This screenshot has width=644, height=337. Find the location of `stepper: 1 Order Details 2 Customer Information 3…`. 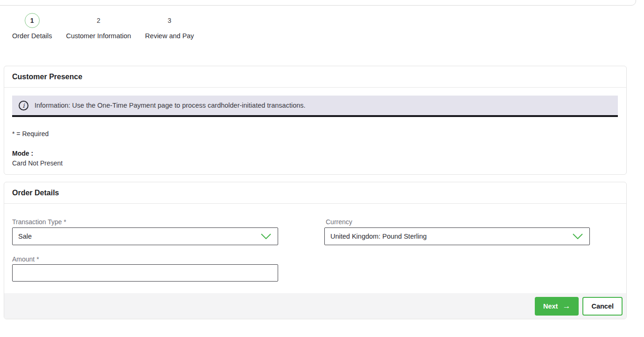

stepper: 1 Order Details 2 Customer Information 3… is located at coordinates (103, 26).